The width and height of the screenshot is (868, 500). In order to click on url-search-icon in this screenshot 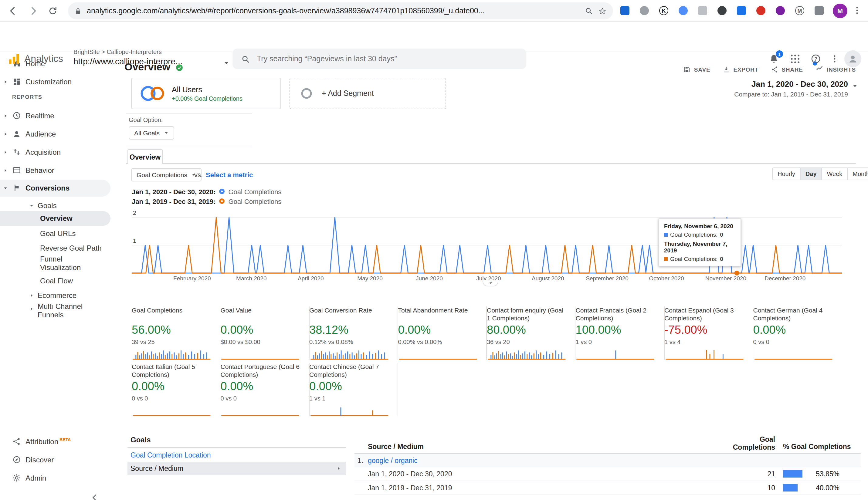, I will do `click(589, 11)`.